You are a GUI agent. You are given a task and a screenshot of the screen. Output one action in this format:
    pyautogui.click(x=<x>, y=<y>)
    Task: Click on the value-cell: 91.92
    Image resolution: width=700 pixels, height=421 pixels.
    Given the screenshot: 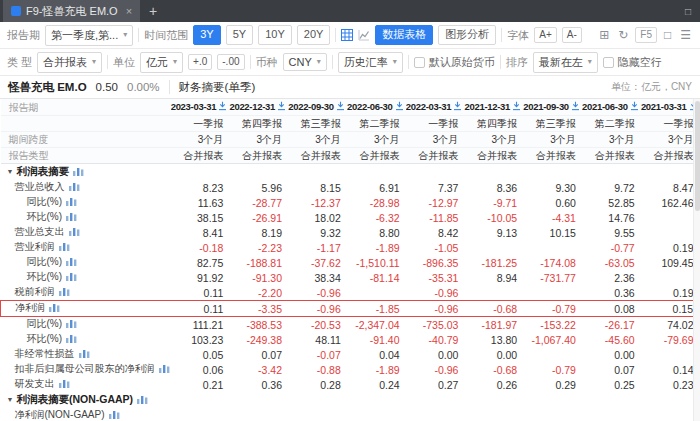 What is the action you would take?
    pyautogui.click(x=200, y=278)
    